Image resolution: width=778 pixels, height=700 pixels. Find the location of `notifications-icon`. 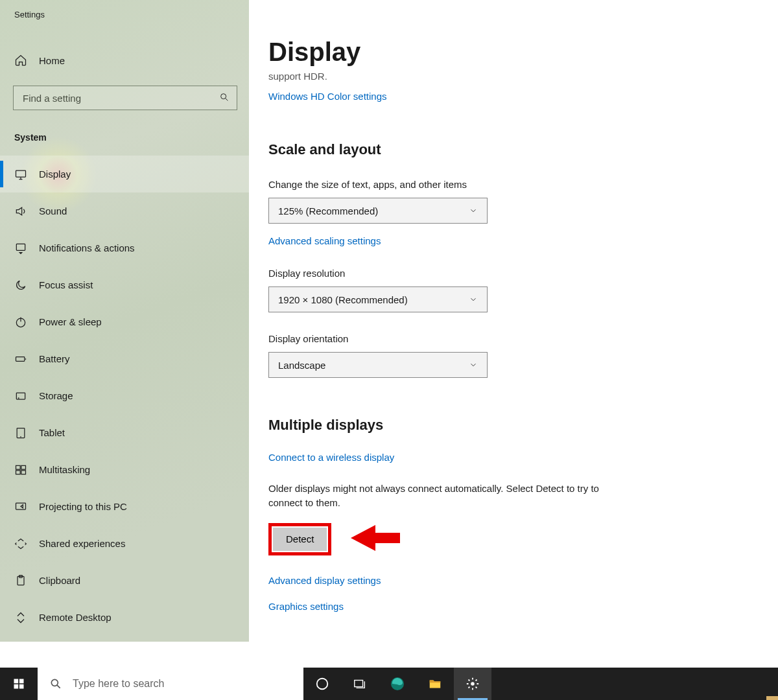

notifications-icon is located at coordinates (21, 248).